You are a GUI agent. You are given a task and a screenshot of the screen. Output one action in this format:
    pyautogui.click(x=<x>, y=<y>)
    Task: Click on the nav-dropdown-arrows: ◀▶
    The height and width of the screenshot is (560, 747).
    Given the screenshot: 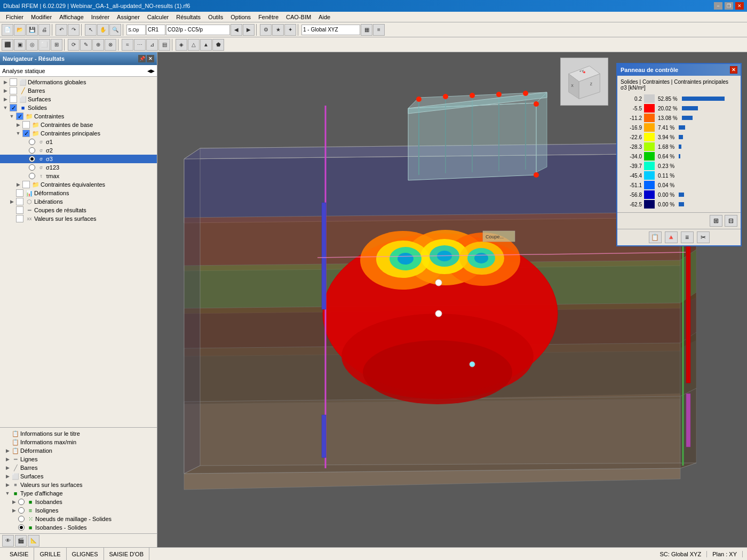 What is the action you would take?
    pyautogui.click(x=151, y=71)
    